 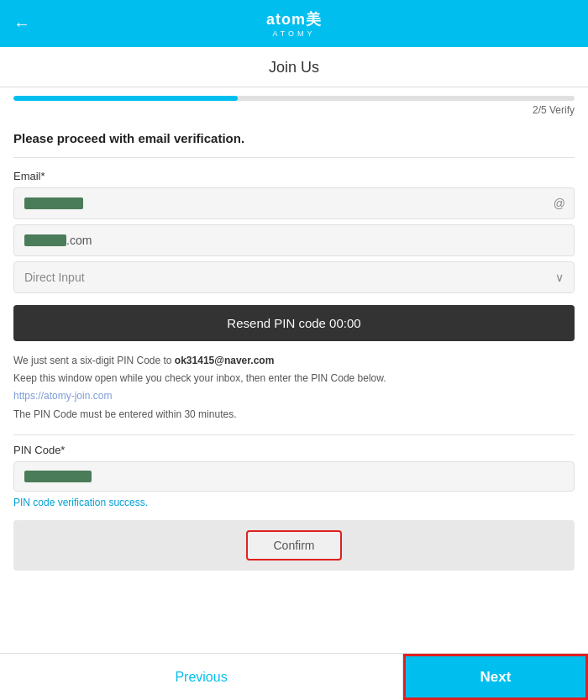 I want to click on info-email: ok31415@naver.com, so click(x=224, y=361).